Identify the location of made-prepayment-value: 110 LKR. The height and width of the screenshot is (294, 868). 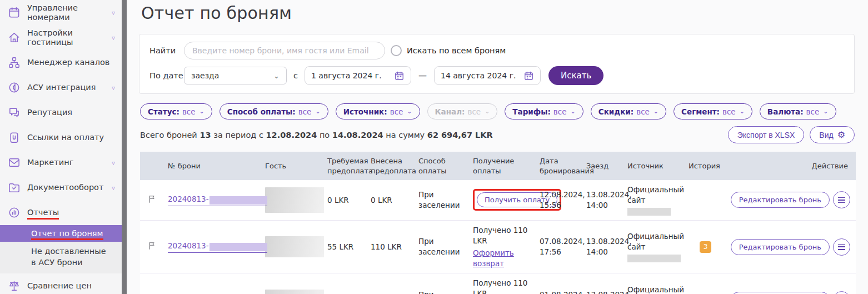
(386, 247).